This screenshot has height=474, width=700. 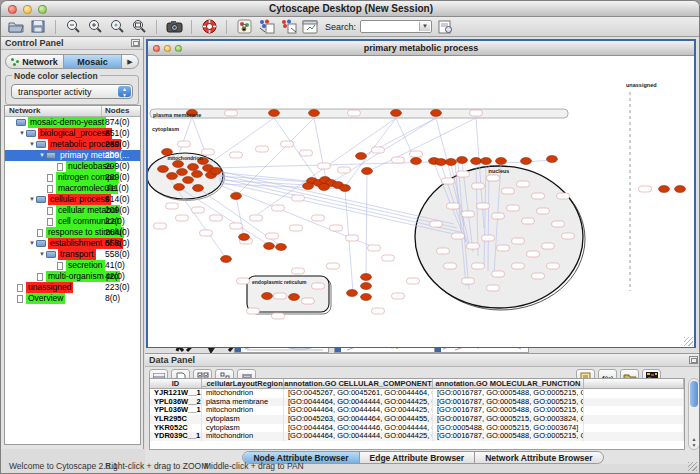 What do you see at coordinates (500, 171) in the screenshot?
I see `svg-text: nucleus` at bounding box center [500, 171].